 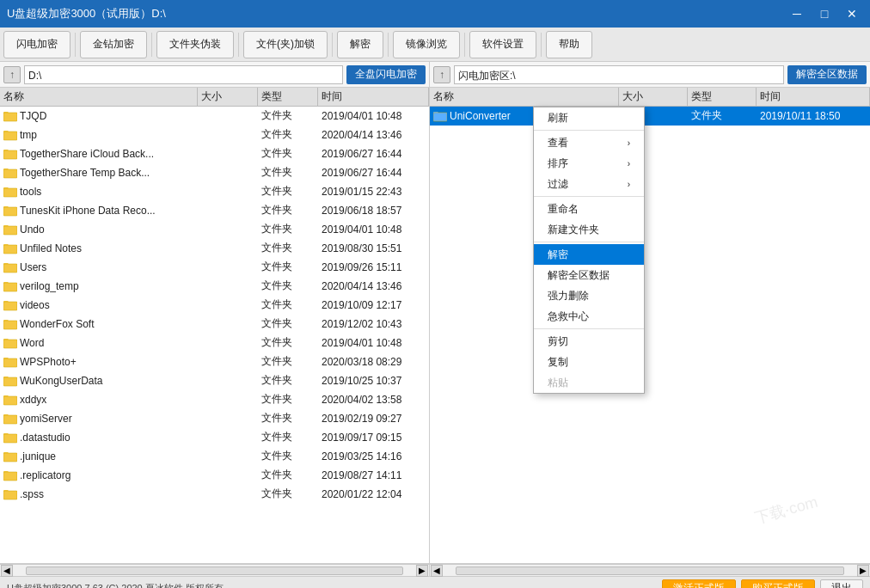 What do you see at coordinates (215, 571) in the screenshot?
I see `left-scroll-track` at bounding box center [215, 571].